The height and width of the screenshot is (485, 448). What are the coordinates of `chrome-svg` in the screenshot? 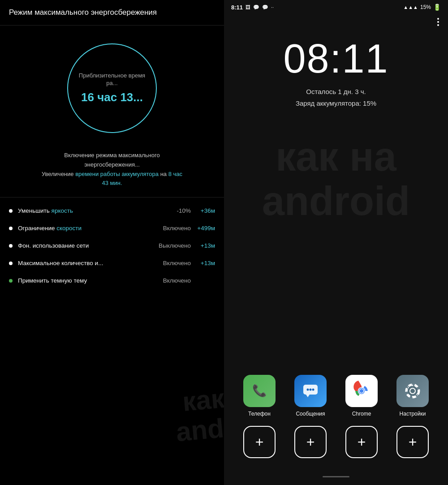 It's located at (362, 391).